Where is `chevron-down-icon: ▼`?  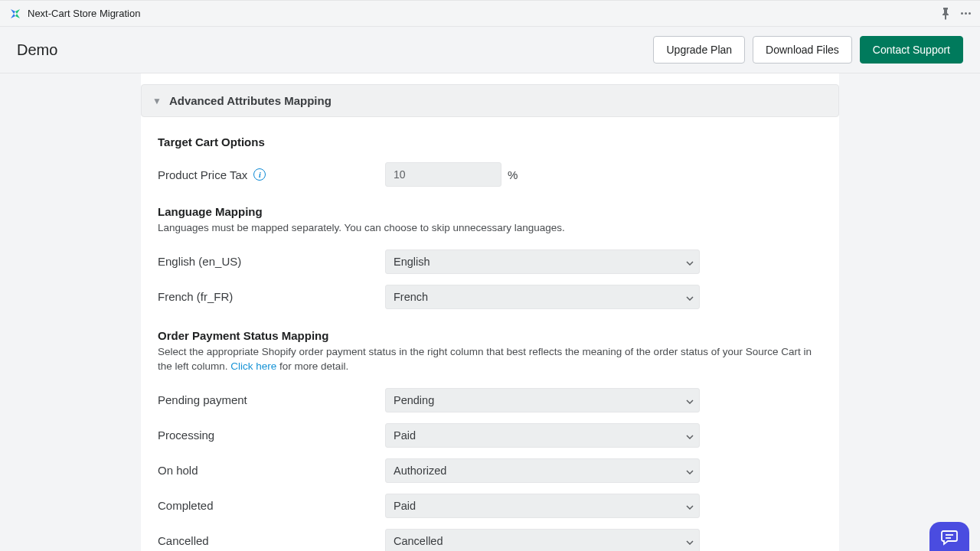
chevron-down-icon: ▼ is located at coordinates (157, 101).